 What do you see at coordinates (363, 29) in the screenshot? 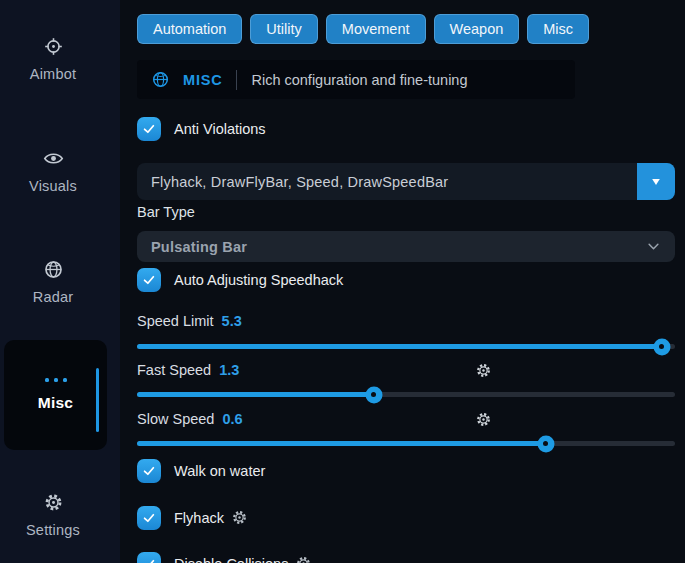
I see `category-tabs: Automation Utility Movement Weapon Misc` at bounding box center [363, 29].